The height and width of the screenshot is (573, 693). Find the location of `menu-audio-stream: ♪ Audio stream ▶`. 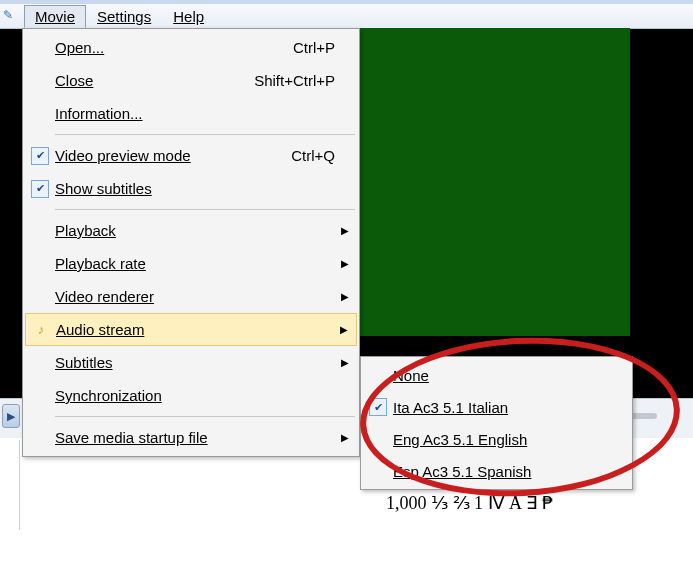

menu-audio-stream: ♪ Audio stream ▶ is located at coordinates (191, 330).